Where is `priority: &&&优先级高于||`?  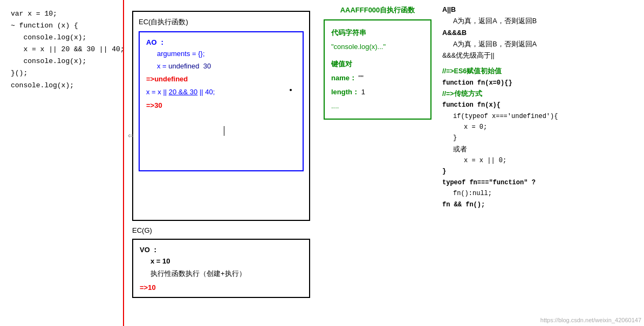
priority: &&&优先级高于|| is located at coordinates (540, 56).